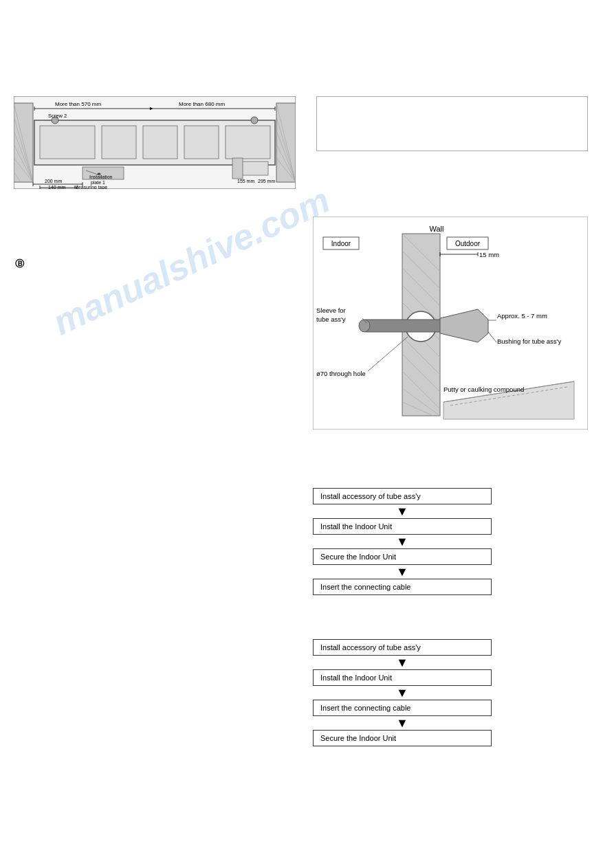 The width and height of the screenshot is (614, 868). What do you see at coordinates (54, 181) in the screenshot?
I see `svg-text: 200 mm` at bounding box center [54, 181].